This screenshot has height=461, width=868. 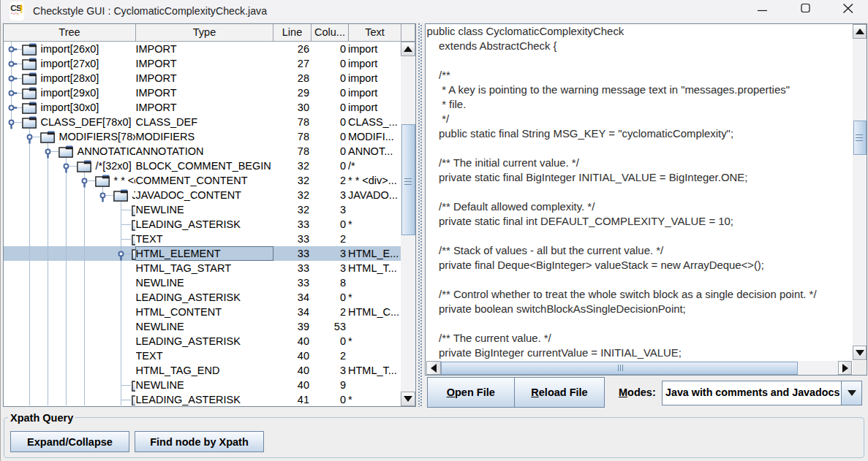 I want to click on svg-text: CS, so click(x=16, y=8).